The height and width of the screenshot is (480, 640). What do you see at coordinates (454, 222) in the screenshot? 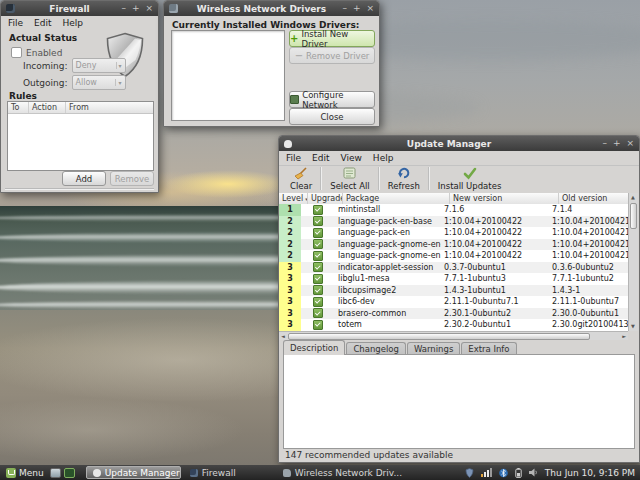
I see `update-table-row: 2 language-pack-en-base 1:10.04+20100422…` at bounding box center [454, 222].